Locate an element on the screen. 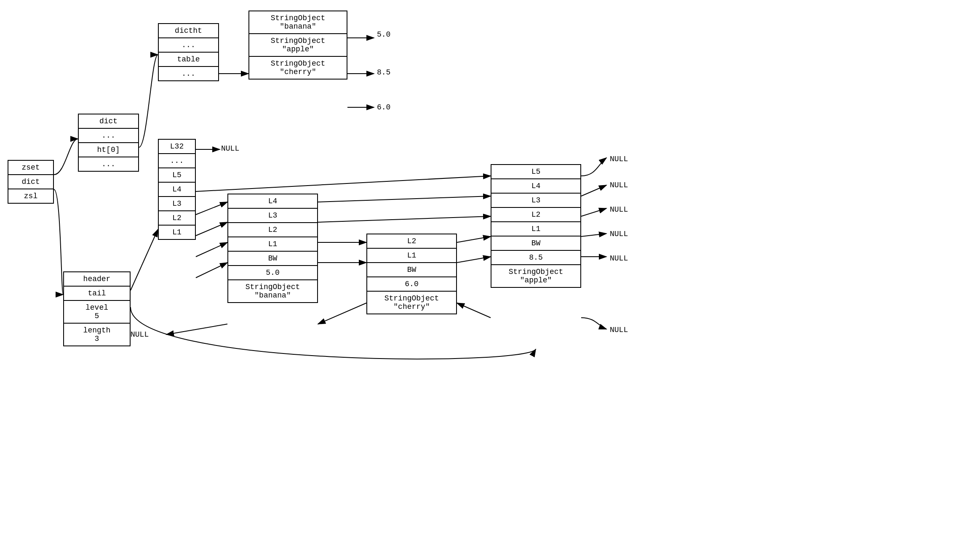  score-cherry-label: 6.0 is located at coordinates (384, 107).